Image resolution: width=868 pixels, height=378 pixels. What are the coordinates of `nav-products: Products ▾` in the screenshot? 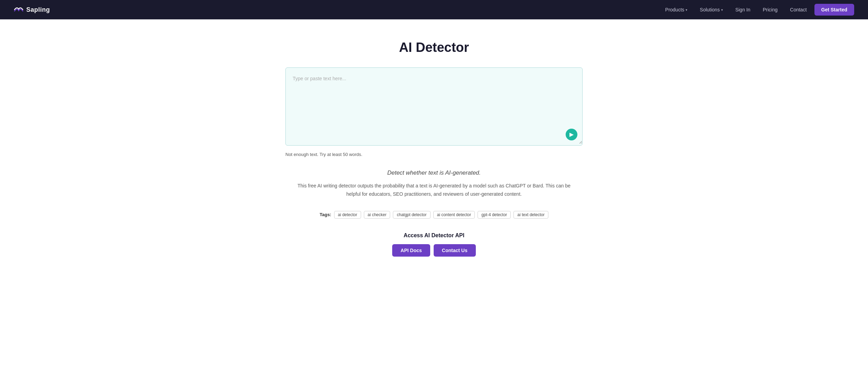 It's located at (676, 10).